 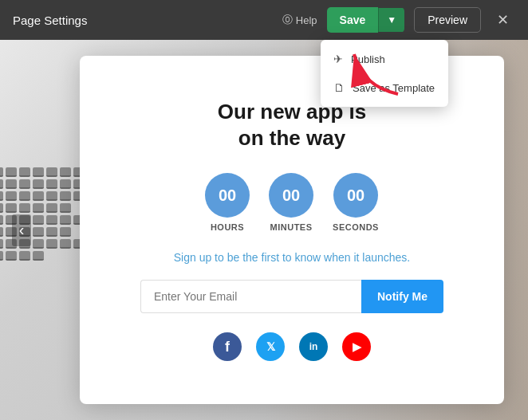 What do you see at coordinates (502, 20) in the screenshot?
I see `close-button: ✕` at bounding box center [502, 20].